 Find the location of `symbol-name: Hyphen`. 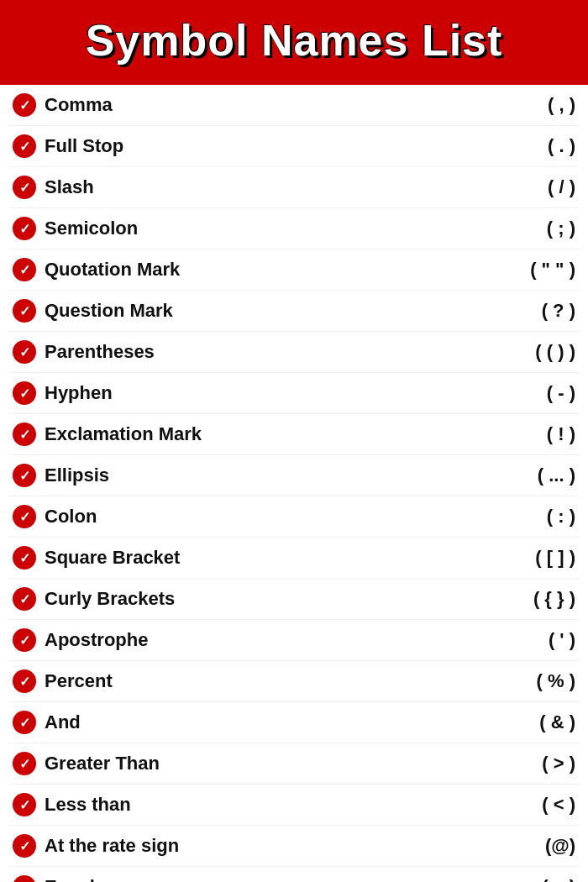

symbol-name: Hyphen is located at coordinates (260, 393).